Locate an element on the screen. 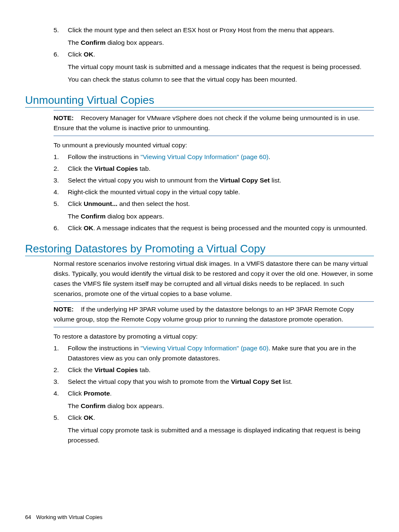  list-text: and then select the host. is located at coordinates (154, 203).